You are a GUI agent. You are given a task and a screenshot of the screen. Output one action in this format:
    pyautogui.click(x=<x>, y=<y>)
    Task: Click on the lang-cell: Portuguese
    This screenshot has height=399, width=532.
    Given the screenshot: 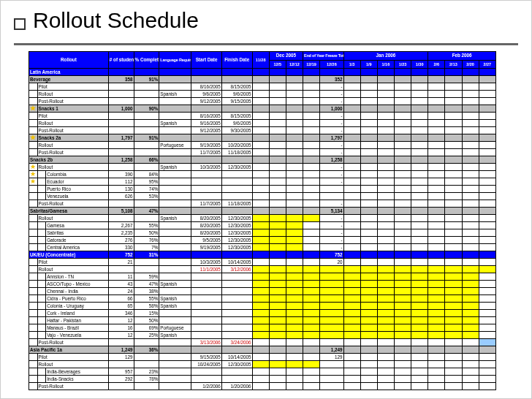 What is the action you would take?
    pyautogui.click(x=175, y=327)
    